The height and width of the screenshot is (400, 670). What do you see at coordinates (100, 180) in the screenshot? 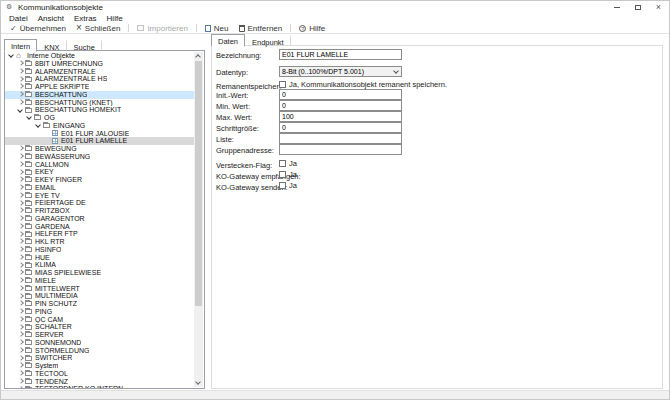
I see `tree-item-ekey-finger: EKEY FINGER` at bounding box center [100, 180].